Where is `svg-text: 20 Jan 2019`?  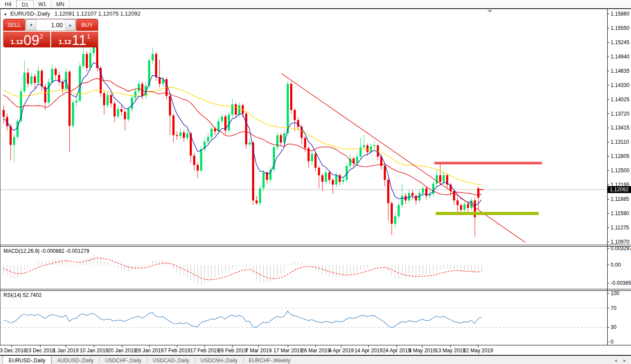
svg-text: 20 Jan 2019 is located at coordinates (122, 351).